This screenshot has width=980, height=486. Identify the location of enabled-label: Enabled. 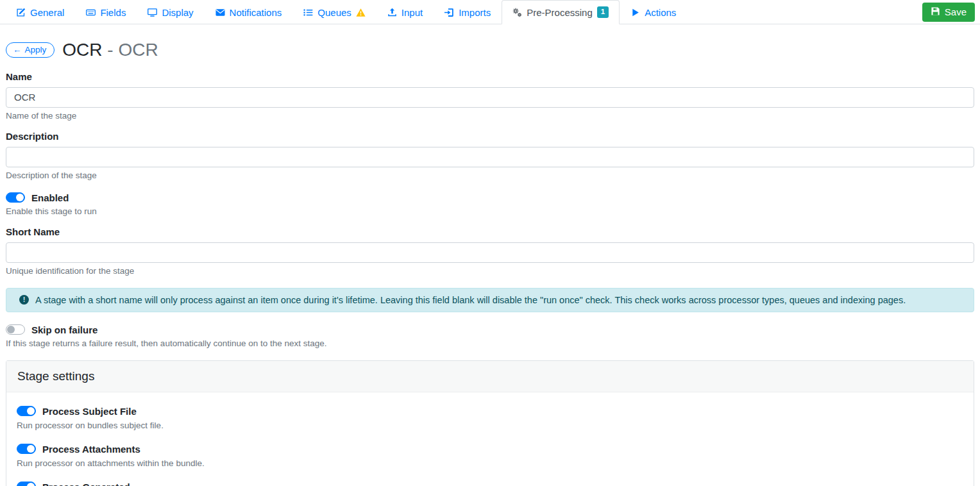
(50, 197).